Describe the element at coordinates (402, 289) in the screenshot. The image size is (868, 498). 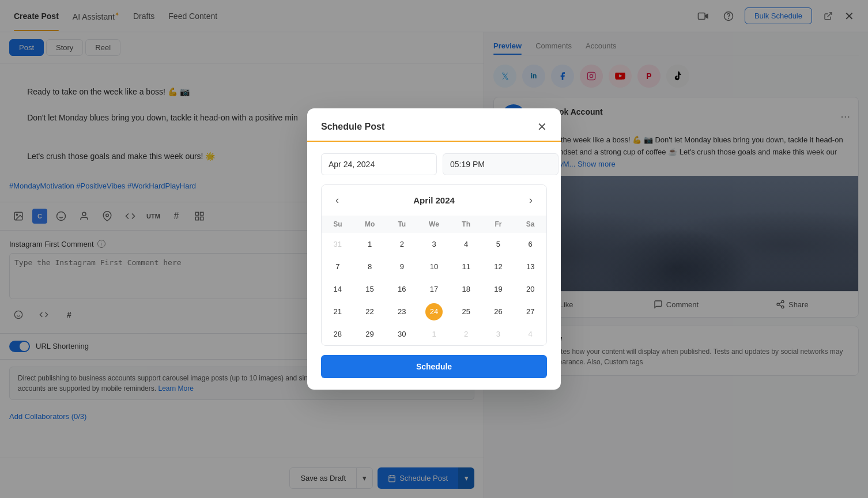
I see `calendar-day: 16` at that location.